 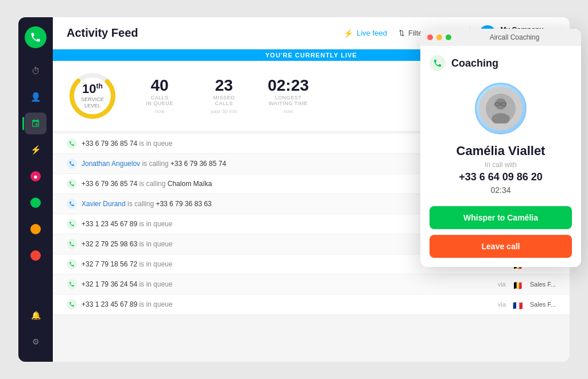 I want to click on page-title: Activity Feed, so click(x=200, y=33).